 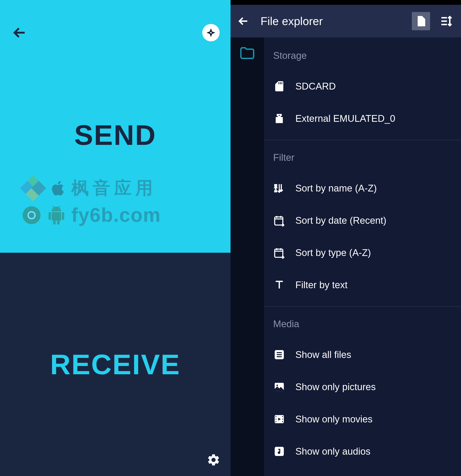 What do you see at coordinates (362, 119) in the screenshot?
I see `storage-item-external: External EMULATED_0` at bounding box center [362, 119].